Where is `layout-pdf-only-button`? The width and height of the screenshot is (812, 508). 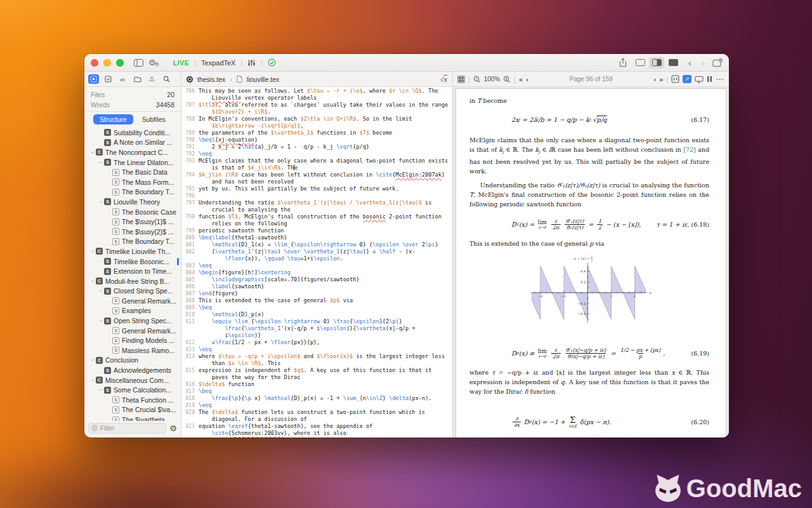 layout-pdf-only-button is located at coordinates (673, 63).